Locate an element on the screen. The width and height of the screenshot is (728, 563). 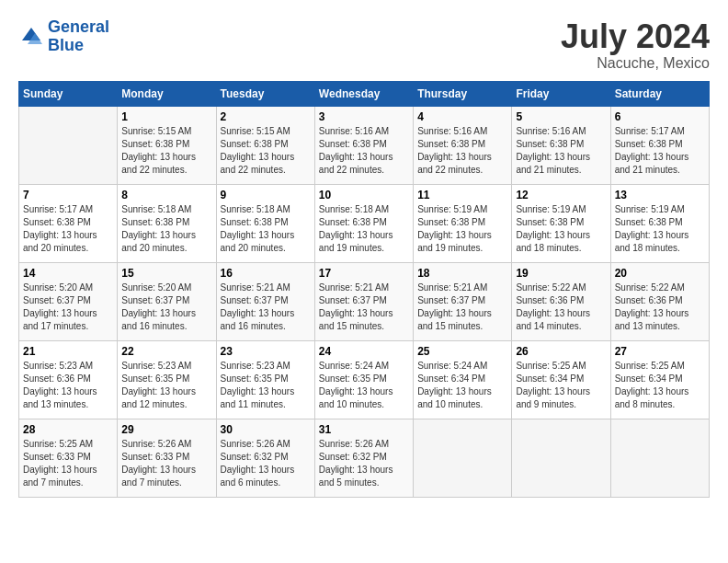
table-row: 28Sunrise: 5:25 AM Sunset: 6:33 PM Dayli… is located at coordinates (68, 458).